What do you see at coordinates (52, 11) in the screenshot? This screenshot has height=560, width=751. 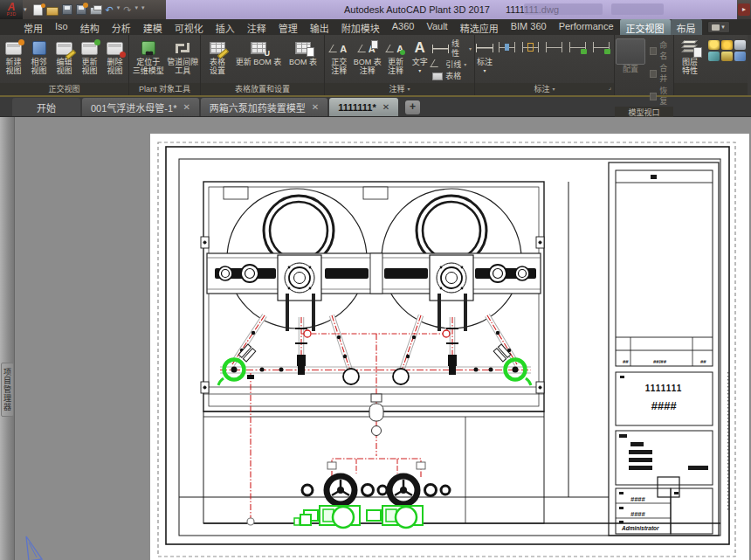 I see `open-icon` at bounding box center [52, 11].